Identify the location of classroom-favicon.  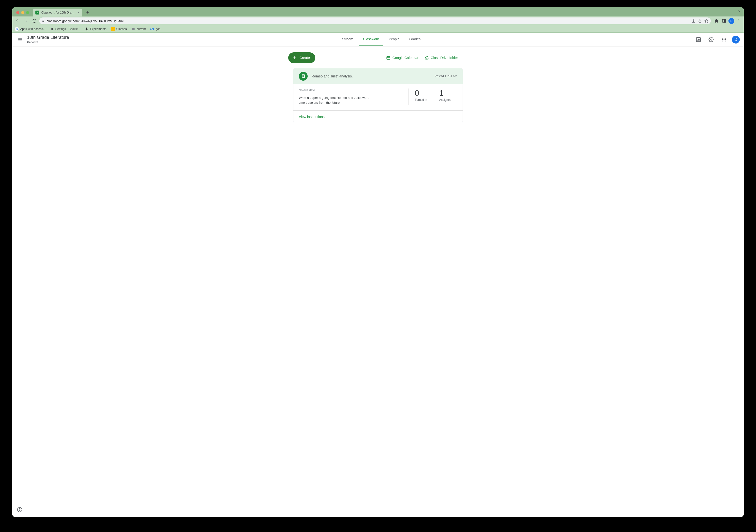
(38, 13).